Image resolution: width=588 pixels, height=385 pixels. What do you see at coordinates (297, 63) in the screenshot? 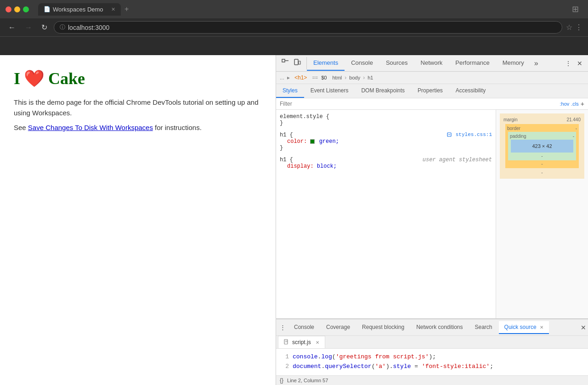
I see `device-toolbar-button` at bounding box center [297, 63].